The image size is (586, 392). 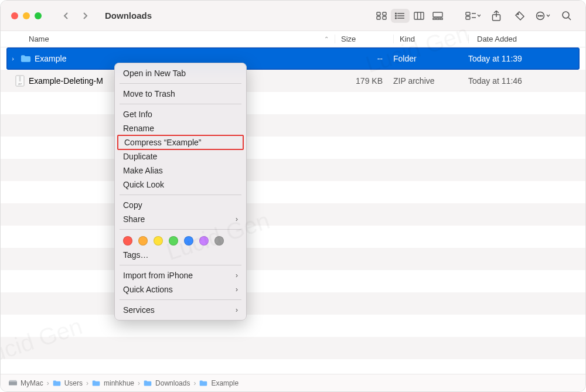 I want to click on tags-button, so click(x=520, y=16).